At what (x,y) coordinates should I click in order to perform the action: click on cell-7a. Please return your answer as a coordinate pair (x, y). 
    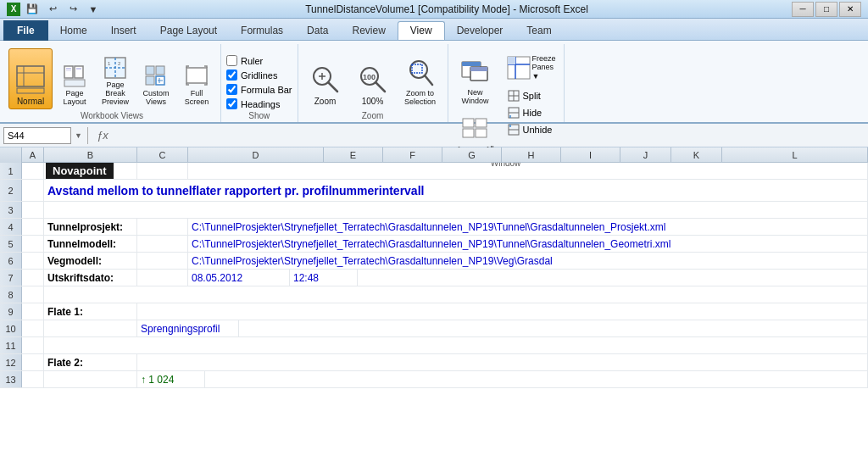
    Looking at the image, I should click on (33, 278).